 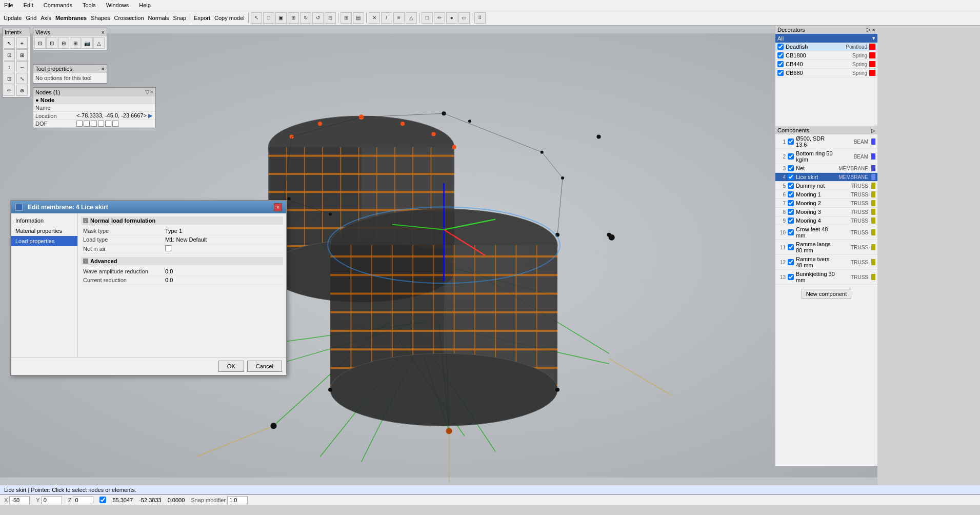 What do you see at coordinates (9, 67) in the screenshot?
I see `intent-btn-5: ↕` at bounding box center [9, 67].